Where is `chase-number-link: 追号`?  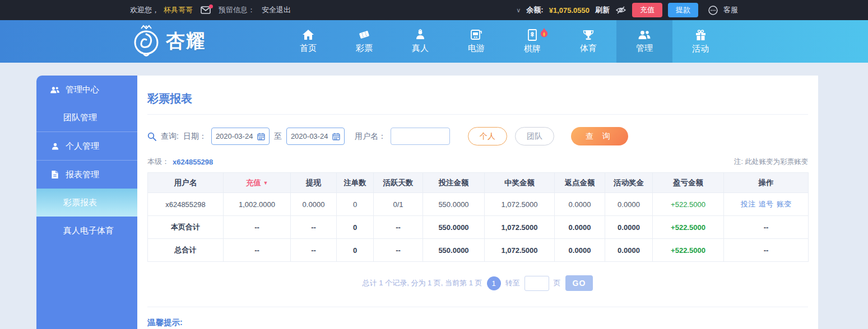
chase-number-link: 追号 is located at coordinates (766, 204).